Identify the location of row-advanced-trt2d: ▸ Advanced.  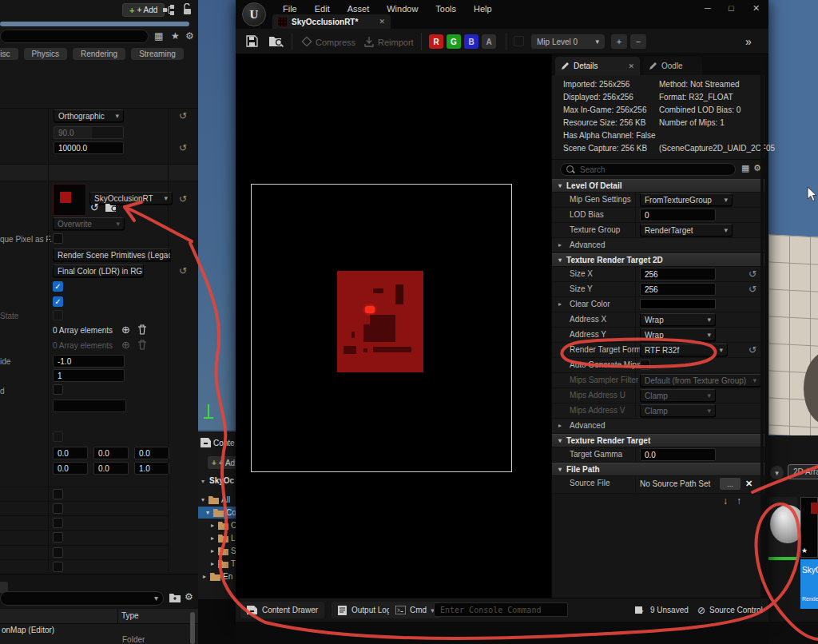
(658, 427).